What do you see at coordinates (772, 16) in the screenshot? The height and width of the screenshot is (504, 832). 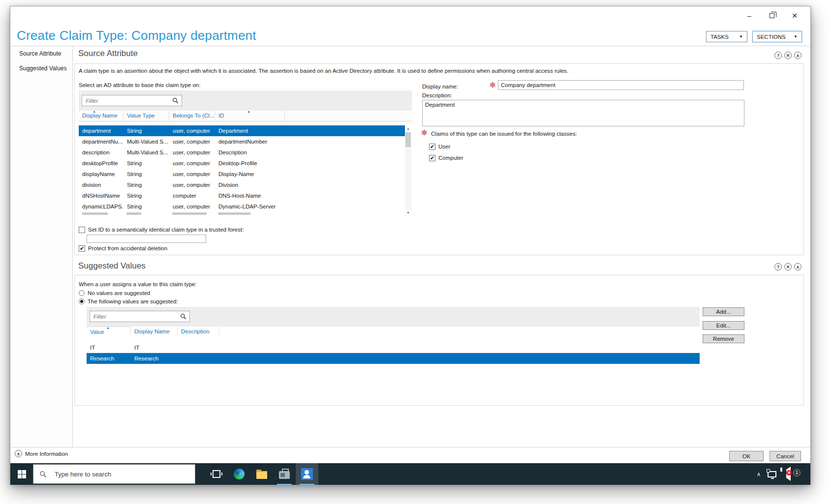 I see `window-controls: – ✕` at bounding box center [772, 16].